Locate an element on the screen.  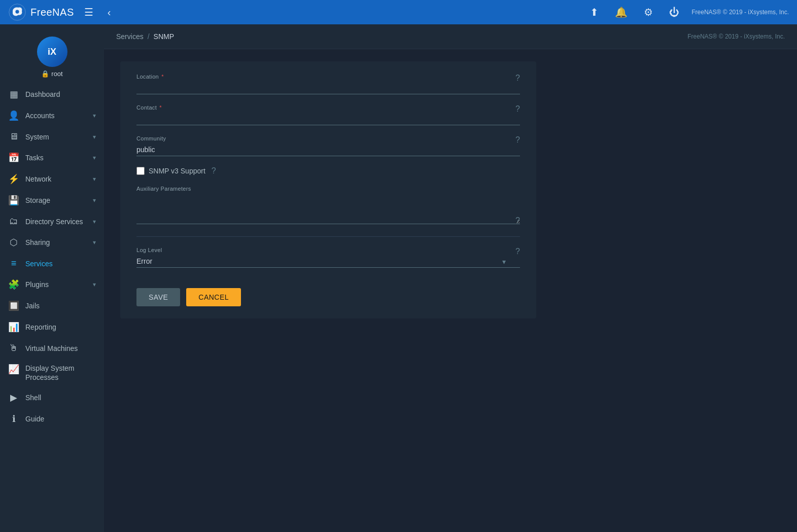
bell-icon: 🔔 is located at coordinates (621, 12).